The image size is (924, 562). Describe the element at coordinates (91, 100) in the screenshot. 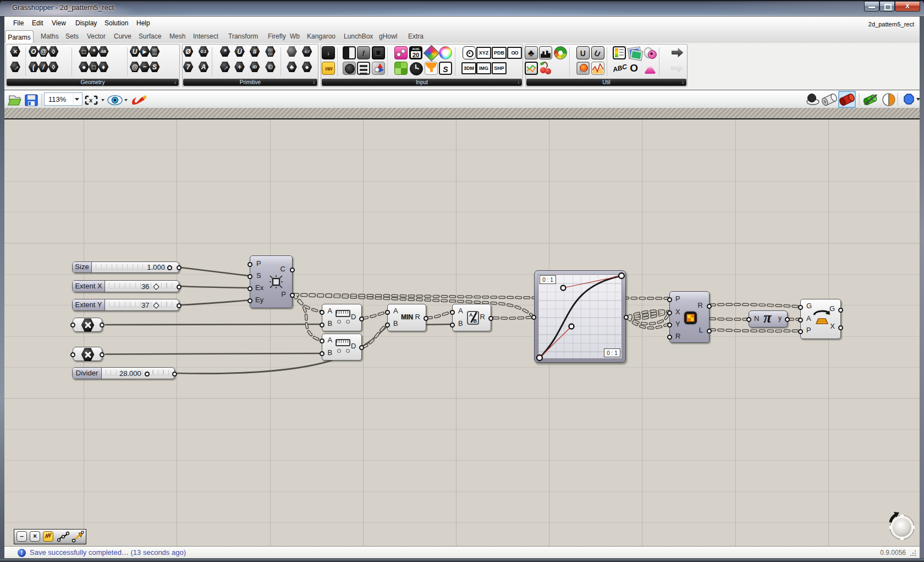

I see `svg-text: x` at that location.